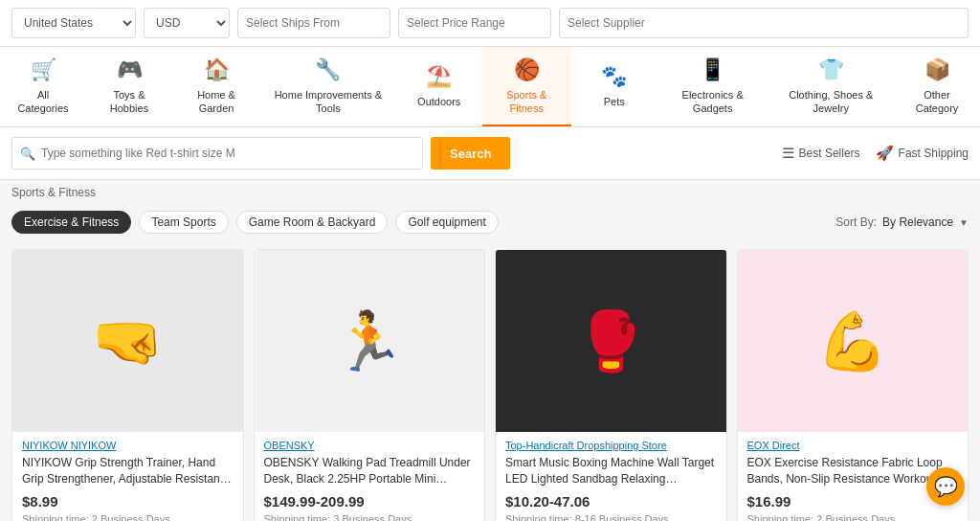  Describe the element at coordinates (946, 487) in the screenshot. I see `chat-bubble: 💬` at that location.